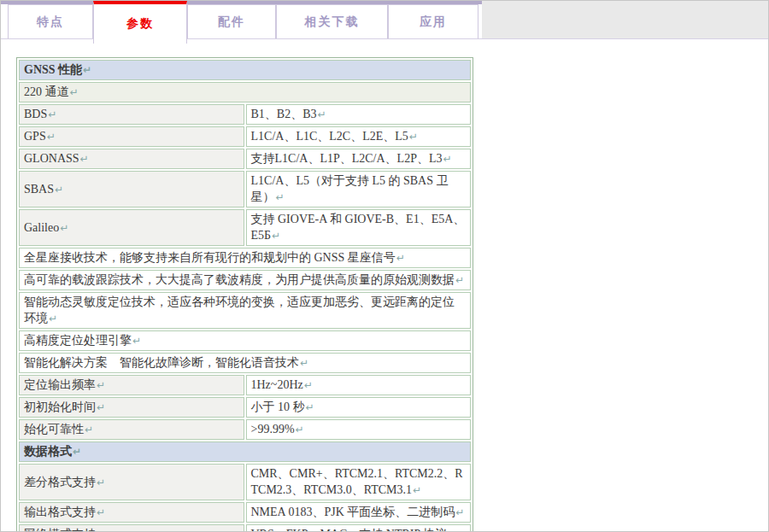 The image size is (769, 532). What do you see at coordinates (244, 482) in the screenshot?
I see `table-row: 差分格式支持↵CMR、CMR+、RTCM2.1、RTCM2.2、RTCM2.3、…` at bounding box center [244, 482].